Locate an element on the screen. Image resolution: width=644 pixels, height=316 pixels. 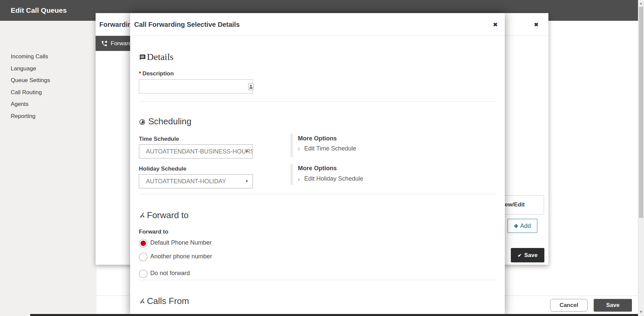
chat-icon is located at coordinates (143, 57).